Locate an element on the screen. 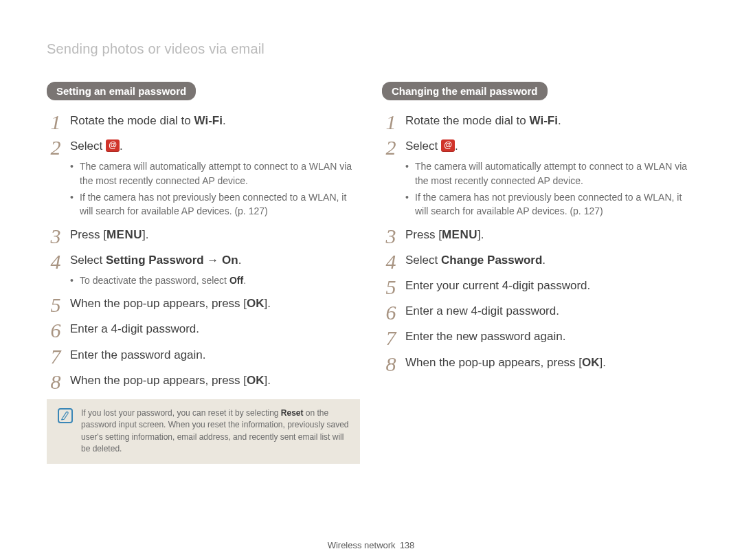 This screenshot has height=560, width=742. page-title: Sending photos or videos via email is located at coordinates (371, 49).